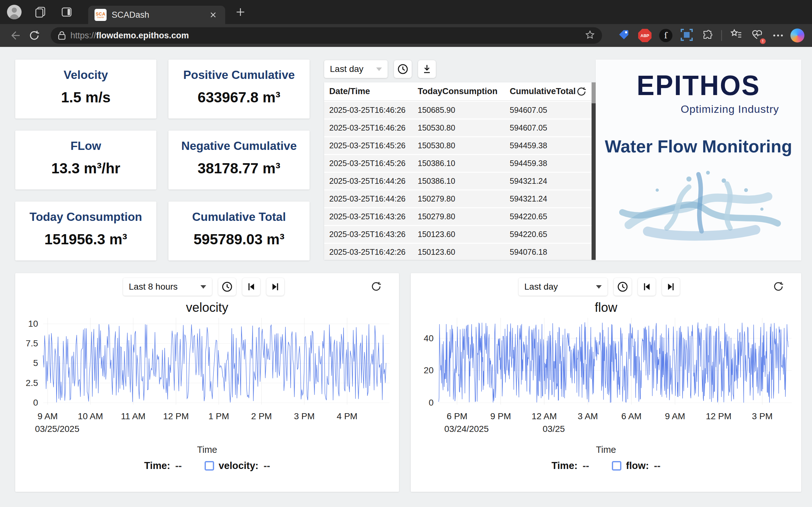 The height and width of the screenshot is (507, 812). What do you see at coordinates (699, 146) in the screenshot?
I see `page-title: Water Flow Monitoring` at bounding box center [699, 146].